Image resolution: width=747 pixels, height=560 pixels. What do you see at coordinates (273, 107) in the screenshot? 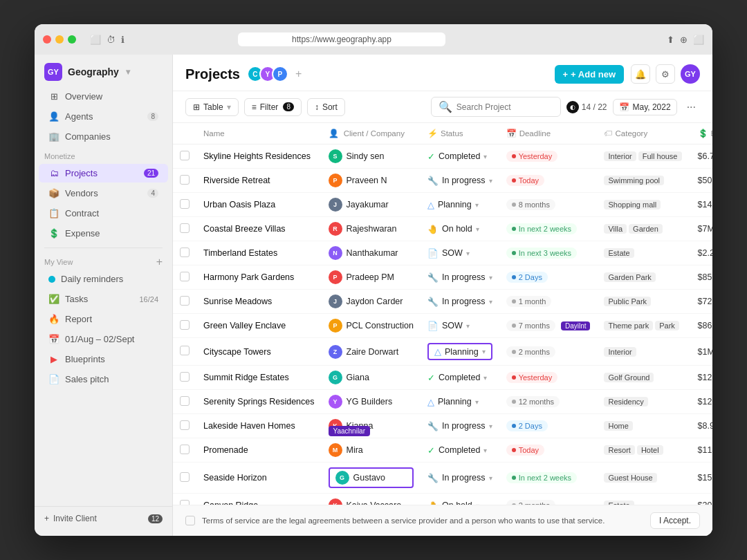
I see `filter-button: ≡ Filter 8` at bounding box center [273, 107].